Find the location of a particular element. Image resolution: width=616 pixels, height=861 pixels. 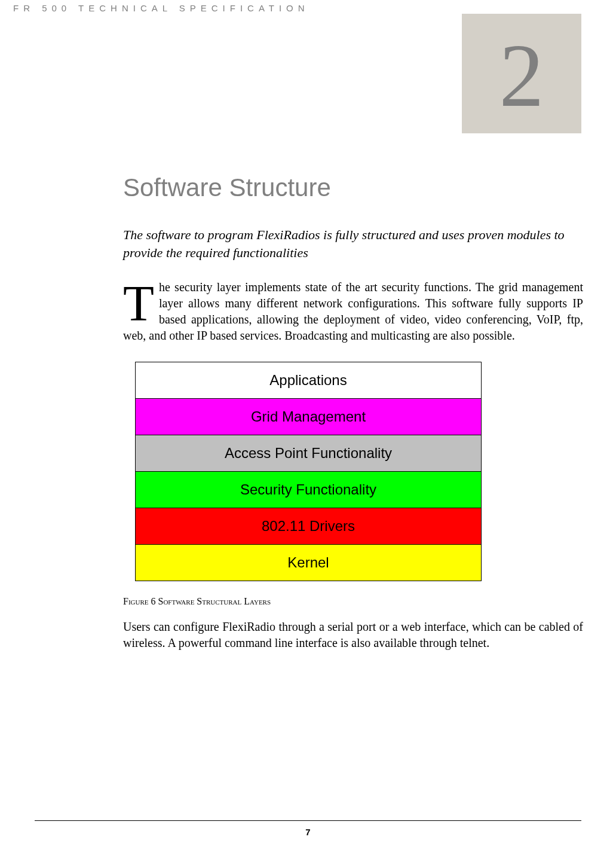

layer-applications: Applications is located at coordinates (308, 380).